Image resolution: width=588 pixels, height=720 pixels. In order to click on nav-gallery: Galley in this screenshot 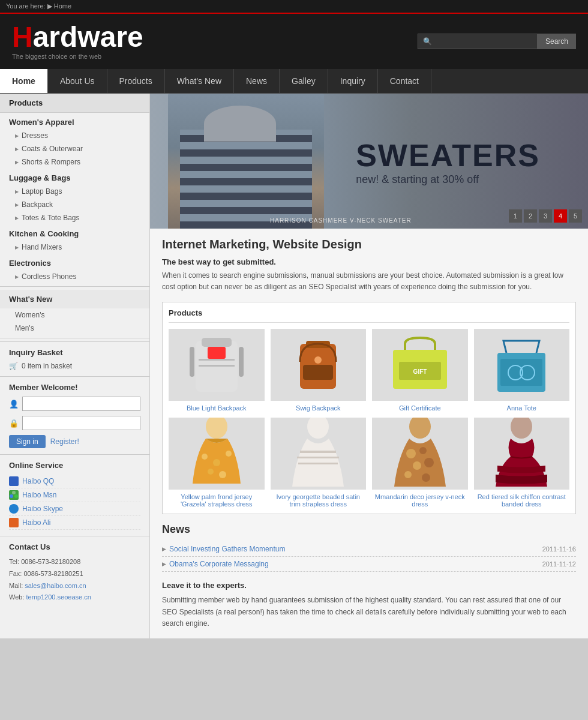, I will do `click(304, 81)`.